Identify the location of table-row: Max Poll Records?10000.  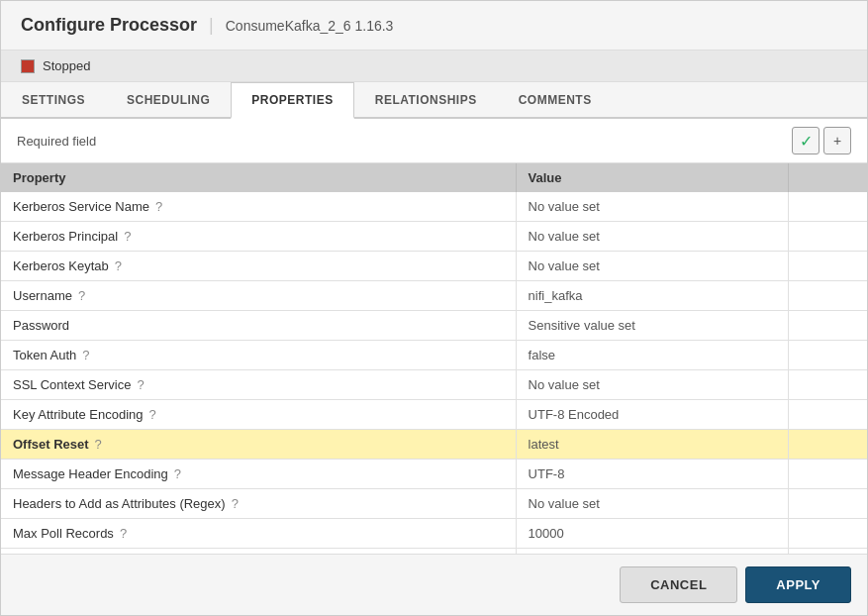
(434, 534).